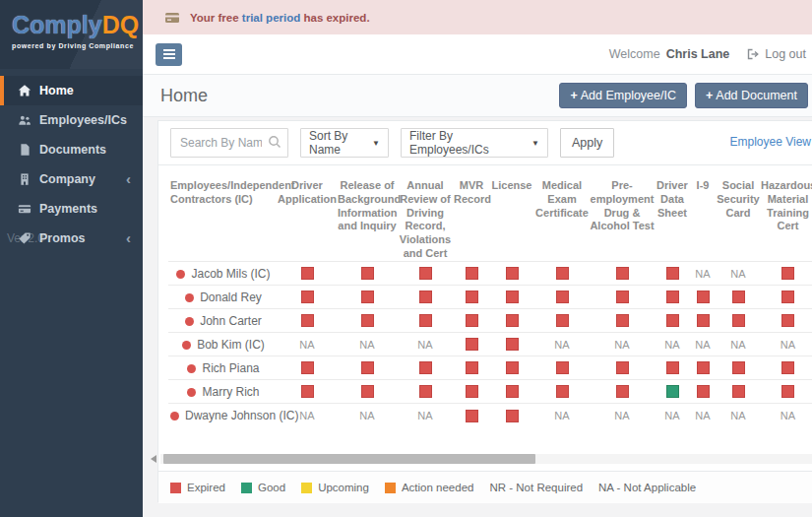  Describe the element at coordinates (191, 368) in the screenshot. I see `status-dot-icon` at that location.